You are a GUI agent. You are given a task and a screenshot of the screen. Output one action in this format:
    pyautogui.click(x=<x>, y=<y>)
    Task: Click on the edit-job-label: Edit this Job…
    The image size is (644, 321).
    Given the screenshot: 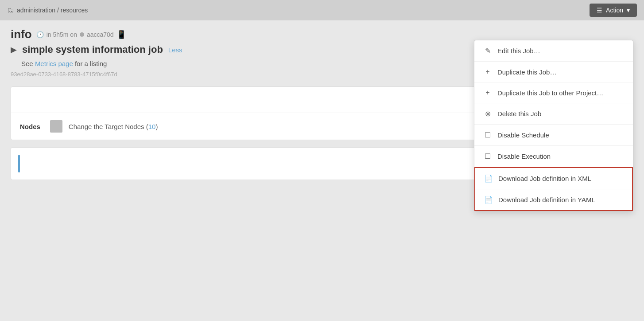 What is the action you would take?
    pyautogui.click(x=519, y=51)
    